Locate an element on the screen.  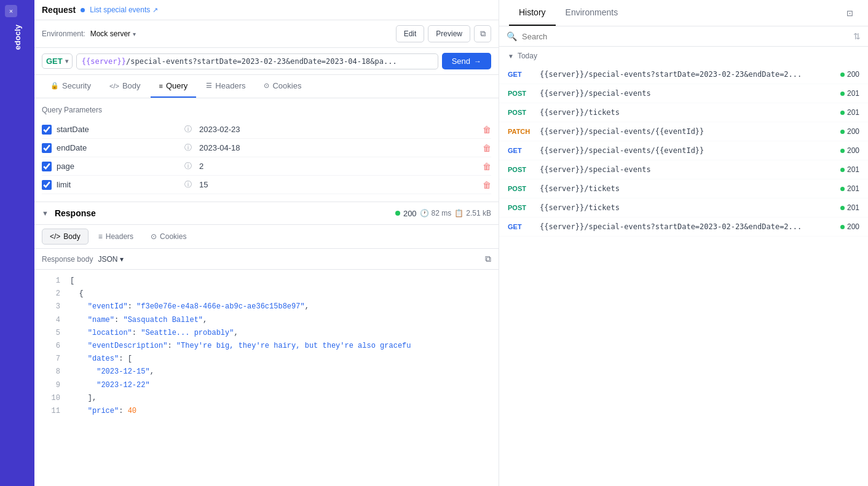
resp-tab-headers: ≡ Headers is located at coordinates (116, 237).